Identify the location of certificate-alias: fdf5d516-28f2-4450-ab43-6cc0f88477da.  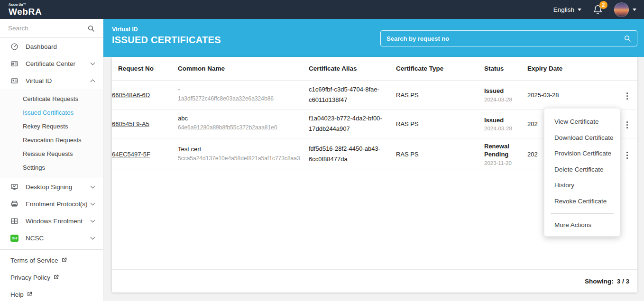
(349, 154).